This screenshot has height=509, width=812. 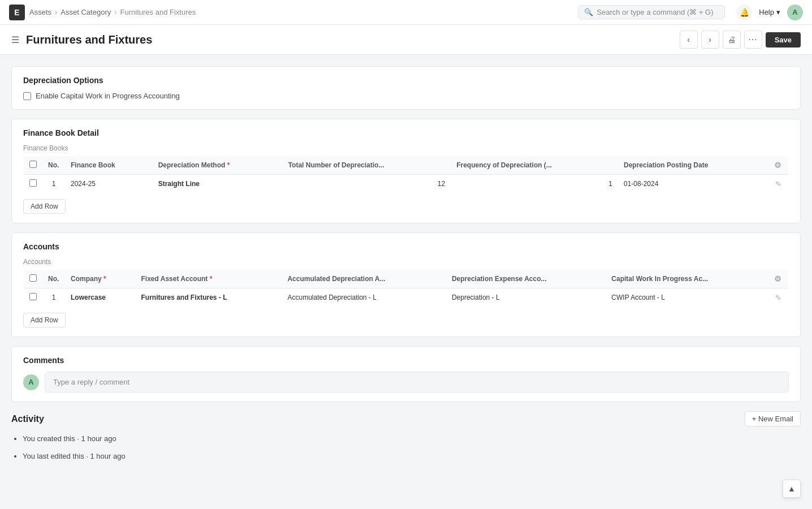 I want to click on depreciation-options-title: Depreciation Options, so click(x=406, y=80).